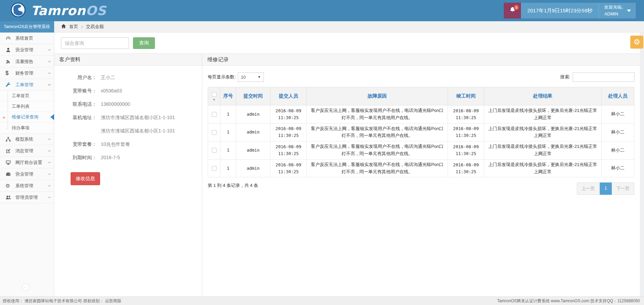 The height and width of the screenshot is (305, 644). I want to click on customer-panel-title: 客户资料, so click(128, 60).